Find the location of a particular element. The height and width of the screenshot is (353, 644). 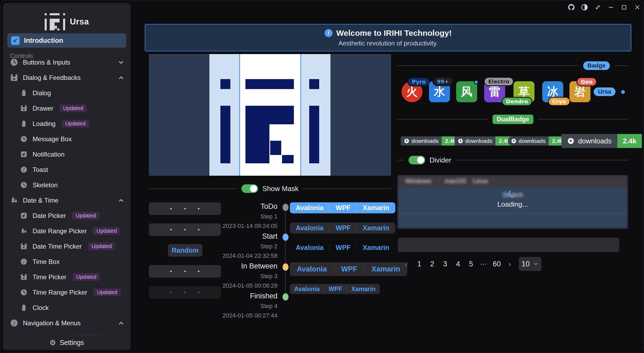

resize-icon is located at coordinates (598, 7).